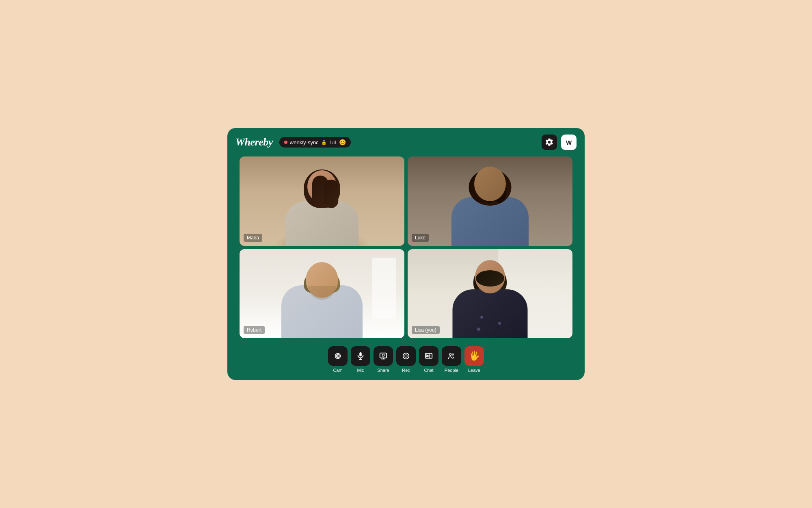  I want to click on people-button, so click(451, 356).